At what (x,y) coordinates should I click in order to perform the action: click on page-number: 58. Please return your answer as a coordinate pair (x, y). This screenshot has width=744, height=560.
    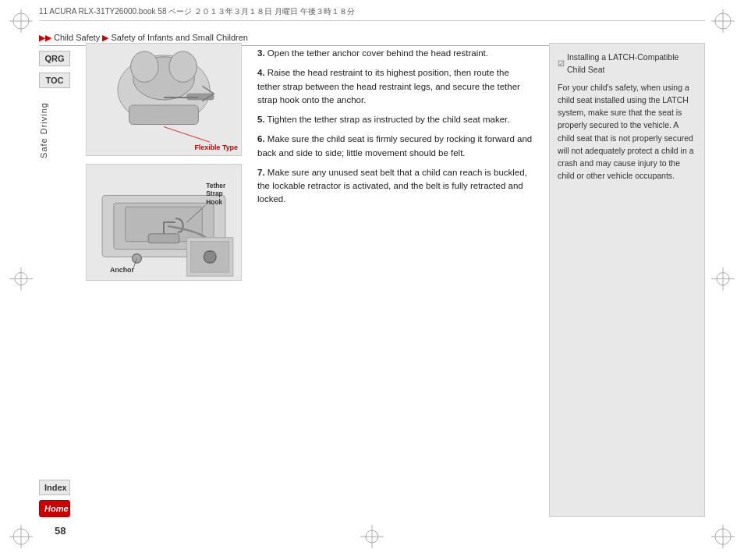
    Looking at the image, I should click on (60, 530).